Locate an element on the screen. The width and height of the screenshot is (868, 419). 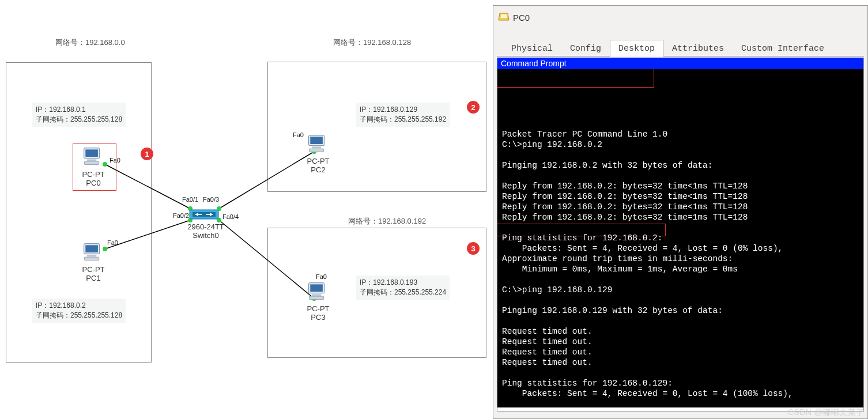
pc3-icon is located at coordinates (317, 292).